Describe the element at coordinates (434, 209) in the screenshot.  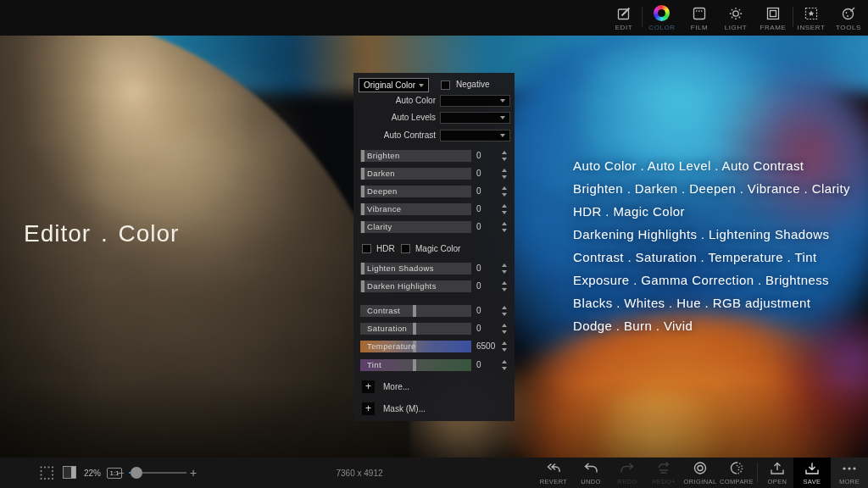
I see `slider-vibrance: Vibrance 0` at that location.